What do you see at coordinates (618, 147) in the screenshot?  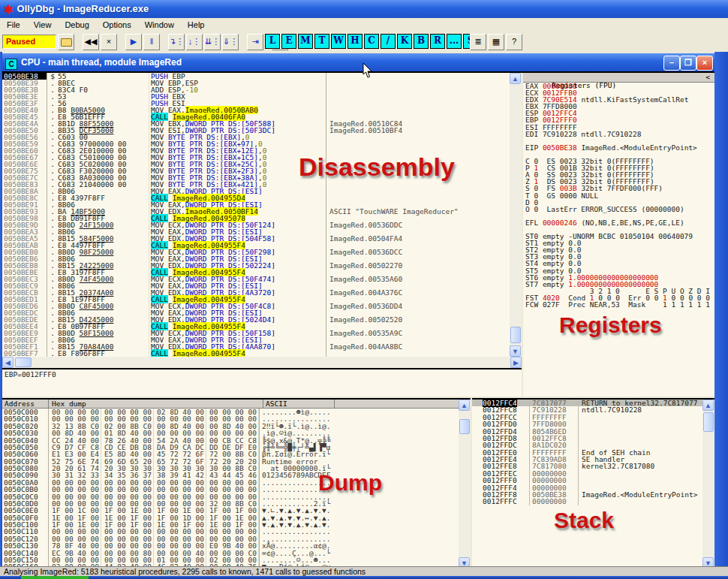 I see `register-line: EIP 0050BE38 ImageRed.<ModuleEntryPoint>` at bounding box center [618, 147].